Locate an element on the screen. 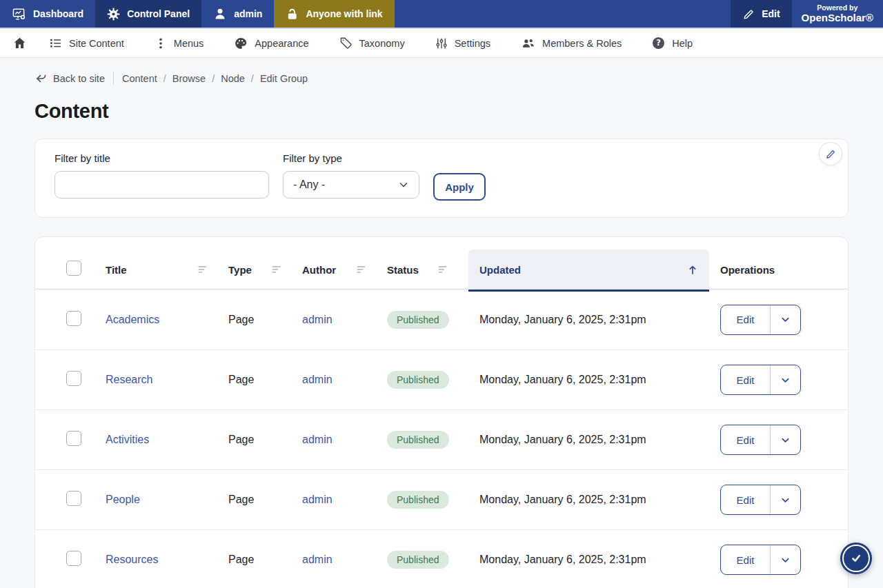  select-all-checkbox is located at coordinates (74, 268).